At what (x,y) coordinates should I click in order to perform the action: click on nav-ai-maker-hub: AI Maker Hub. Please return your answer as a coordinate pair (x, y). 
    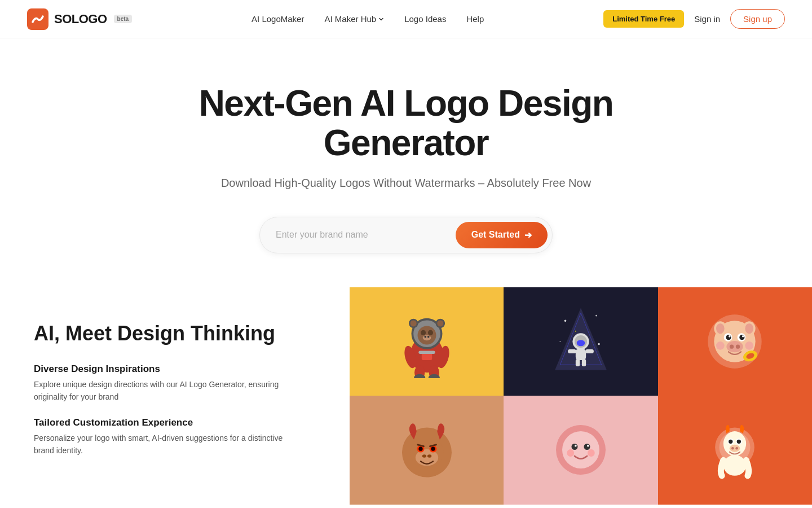
    Looking at the image, I should click on (354, 19).